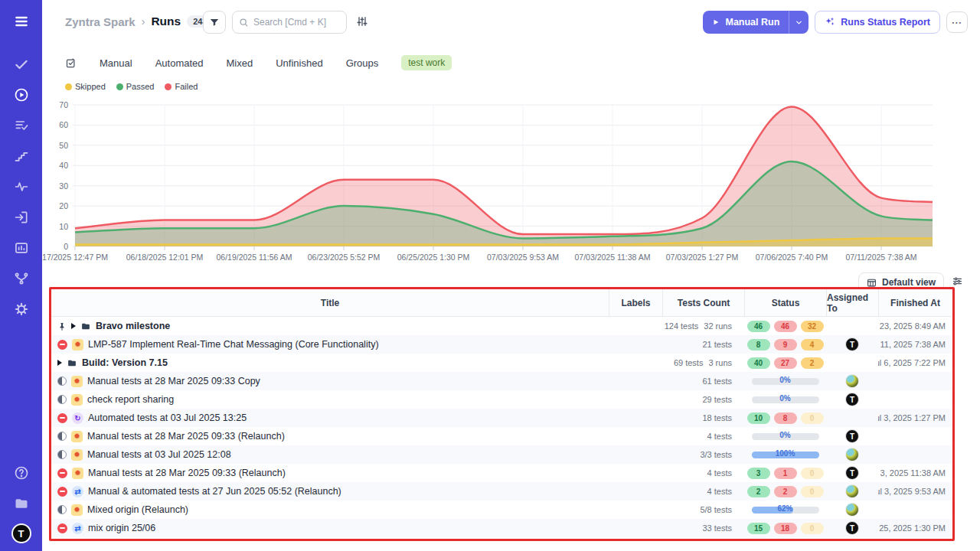 Image resolution: width=980 pixels, height=551 pixels. I want to click on table-row: ↻Automated tests at 03 Jul 2025 13:2518 …, so click(501, 418).